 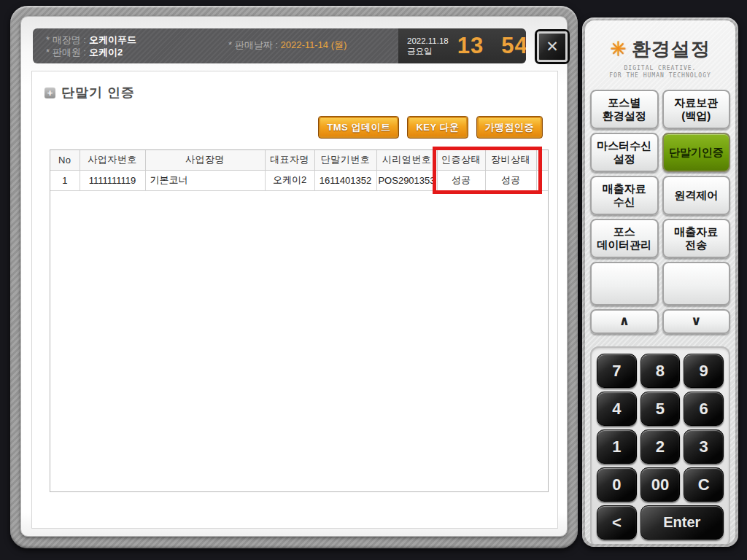 What do you see at coordinates (461, 160) in the screenshot?
I see `col-auth-status: 인증상태` at bounding box center [461, 160].